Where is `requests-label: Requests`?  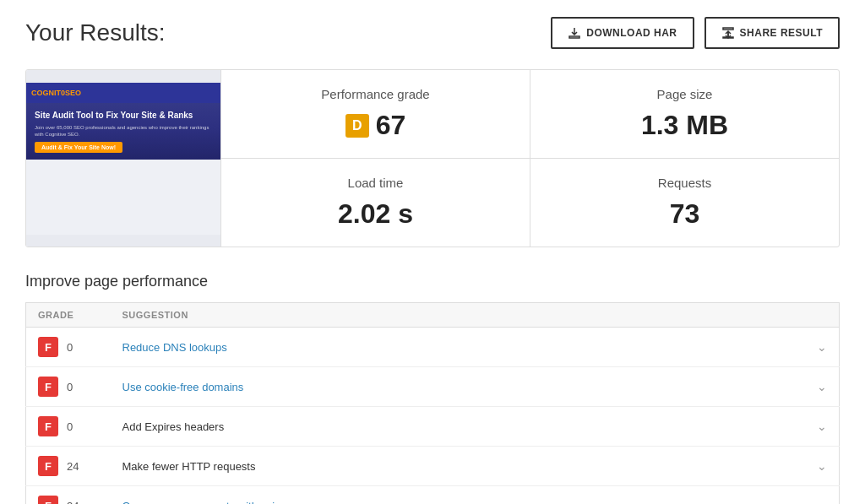
requests-label: Requests is located at coordinates (684, 182).